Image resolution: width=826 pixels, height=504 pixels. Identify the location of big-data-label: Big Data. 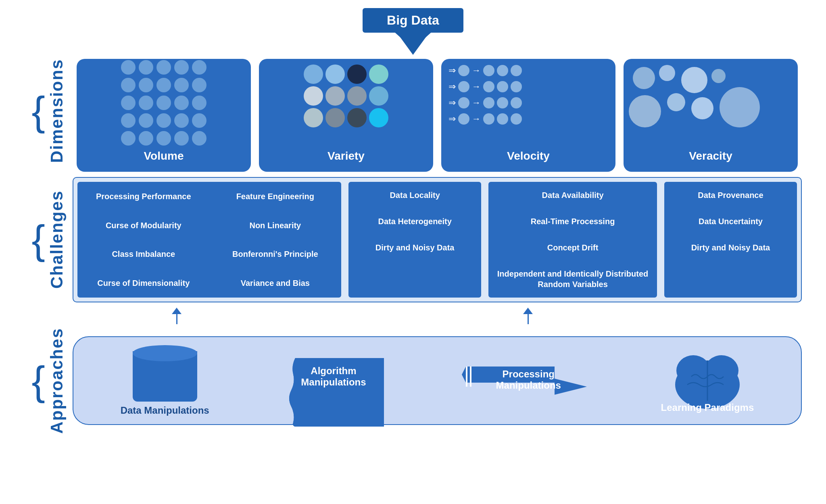
(413, 20).